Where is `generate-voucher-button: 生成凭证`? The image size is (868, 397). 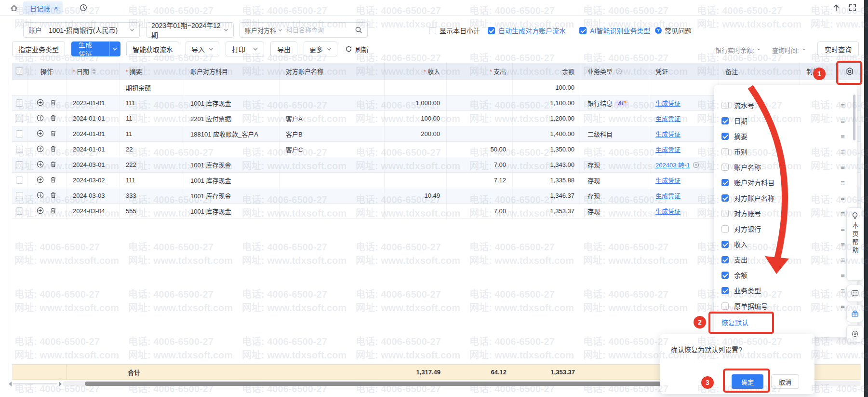
generate-voucher-button: 生成凭证 is located at coordinates (96, 49).